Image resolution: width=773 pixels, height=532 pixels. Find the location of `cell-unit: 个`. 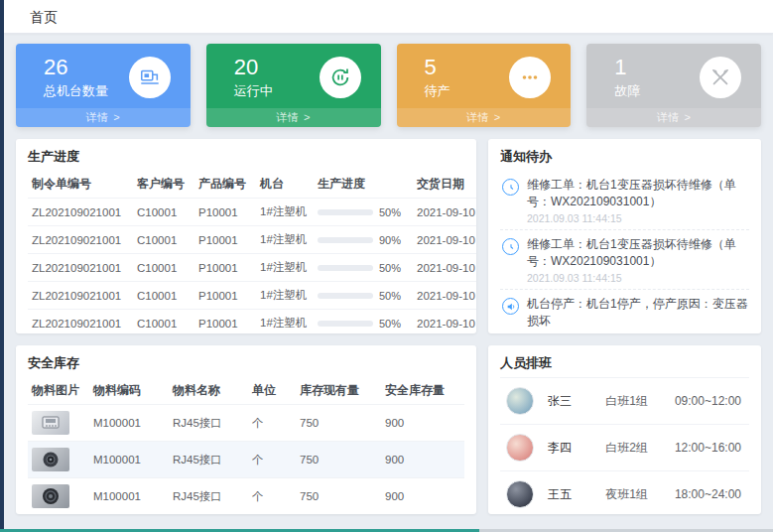

cell-unit: 个 is located at coordinates (272, 461).